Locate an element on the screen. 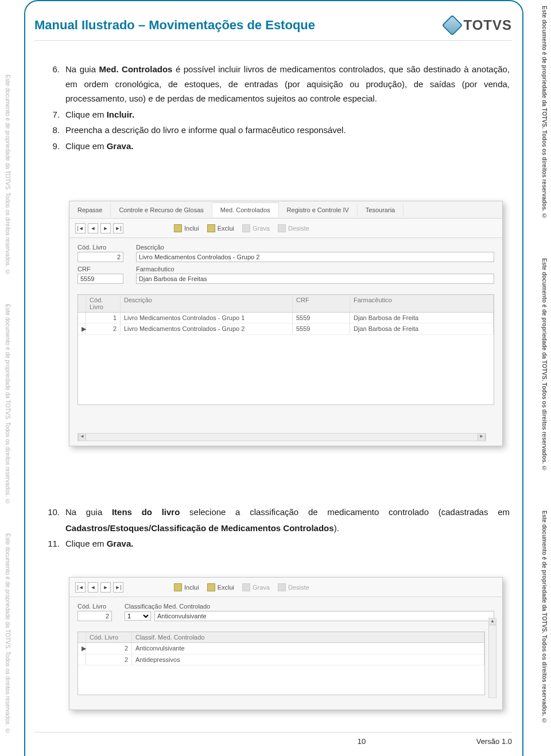 The image size is (551, 756). header: Manual Ilustrado – Movimentações de Esto… is located at coordinates (273, 25).